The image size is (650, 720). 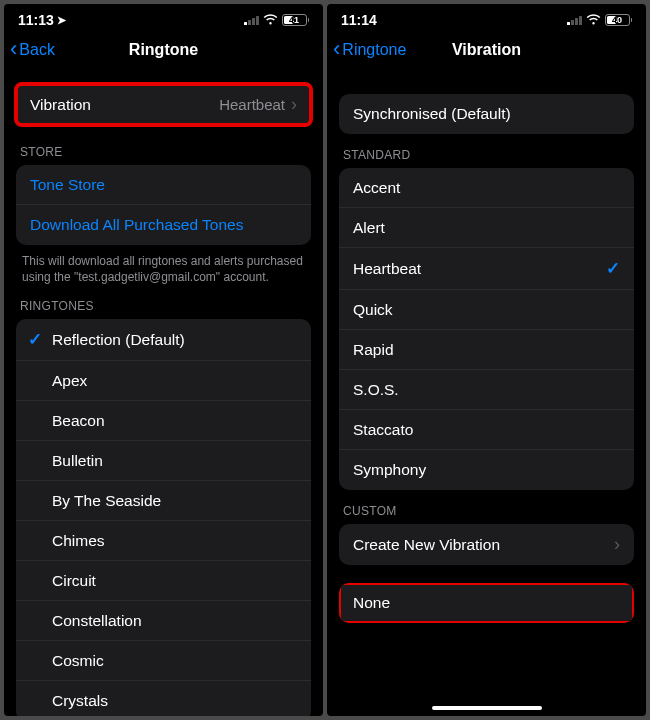 I want to click on none-group: None, so click(x=486, y=603).